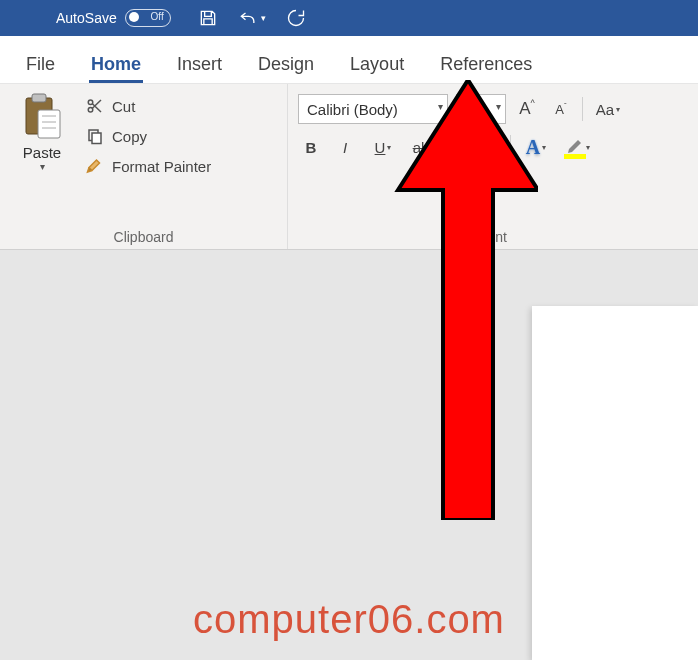 The height and width of the screenshot is (660, 698). What do you see at coordinates (144, 234) in the screenshot?
I see `group-label-clipboard: Clipboard` at bounding box center [144, 234].